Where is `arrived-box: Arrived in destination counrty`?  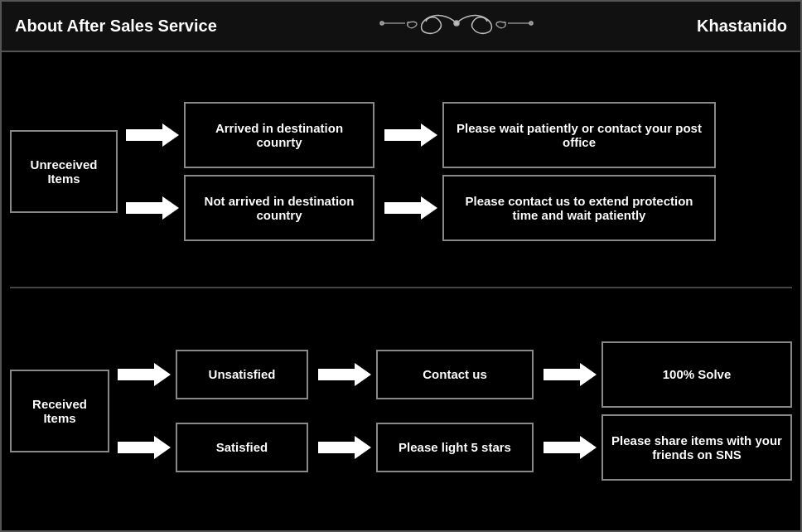 arrived-box: Arrived in destination counrty is located at coordinates (279, 135).